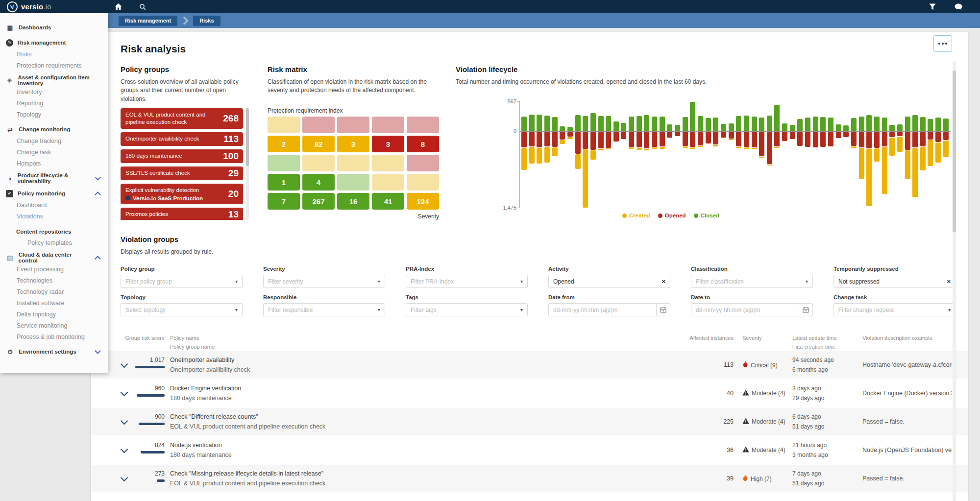  Describe the element at coordinates (423, 144) in the screenshot. I see `risk-matrix-cell-r2-c5: 8` at that location.